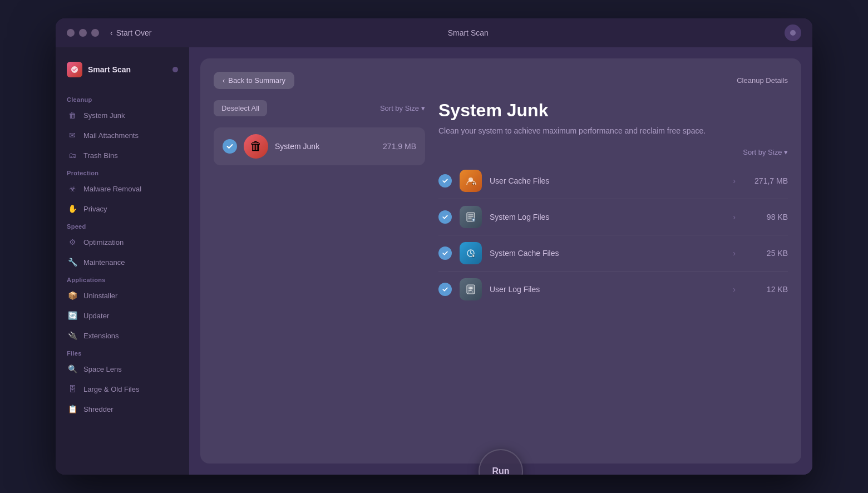 The height and width of the screenshot is (493, 868). I want to click on shredder-icon: 📋, so click(72, 409).